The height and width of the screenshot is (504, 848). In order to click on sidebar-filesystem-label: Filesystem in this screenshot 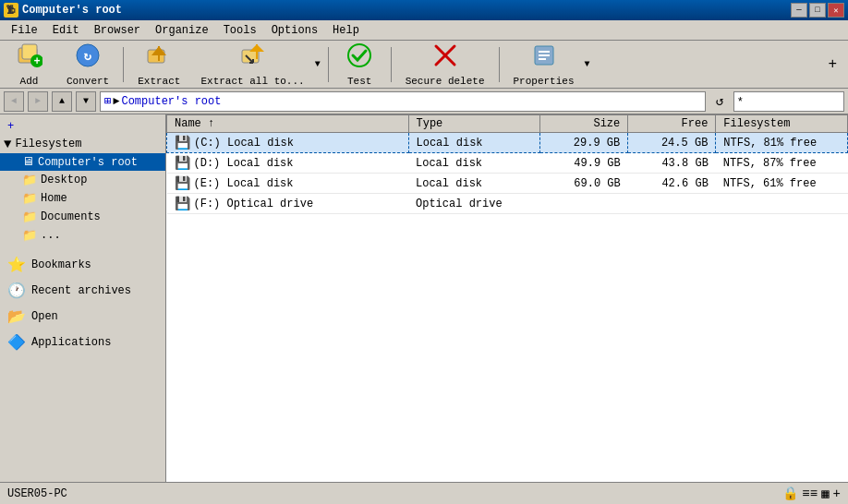, I will do `click(48, 144)`.